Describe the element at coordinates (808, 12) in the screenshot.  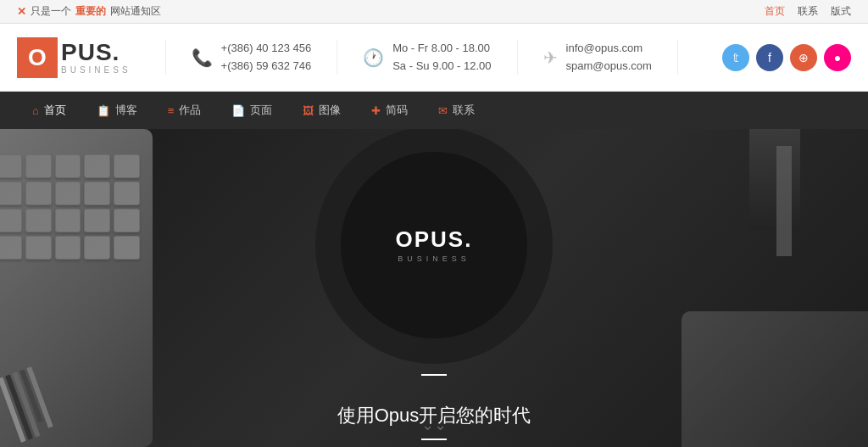
I see `top-nav-contact: 联系` at that location.